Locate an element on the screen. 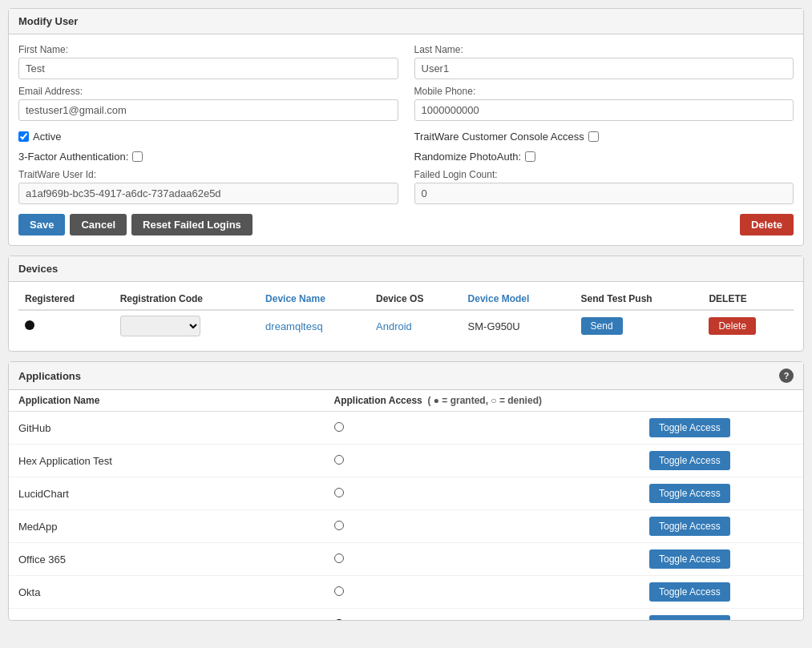  first-name-input is located at coordinates (208, 69).